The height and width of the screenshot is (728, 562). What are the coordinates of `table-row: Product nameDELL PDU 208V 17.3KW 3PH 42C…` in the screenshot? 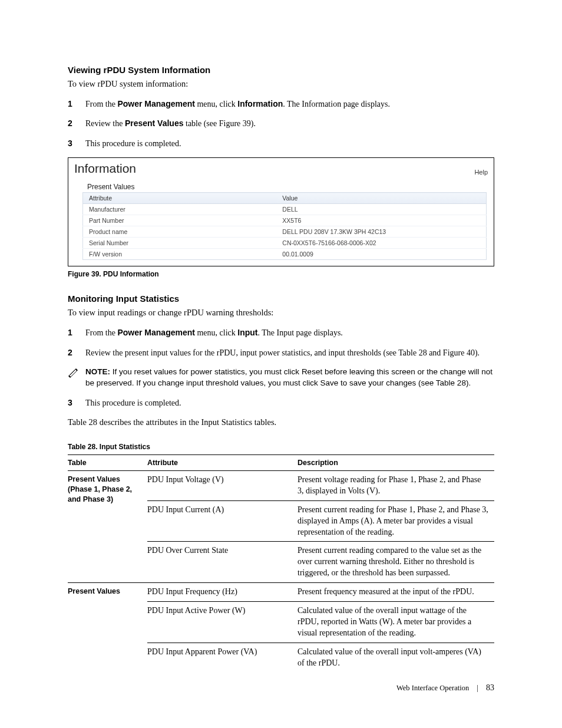 It's located at (285, 232).